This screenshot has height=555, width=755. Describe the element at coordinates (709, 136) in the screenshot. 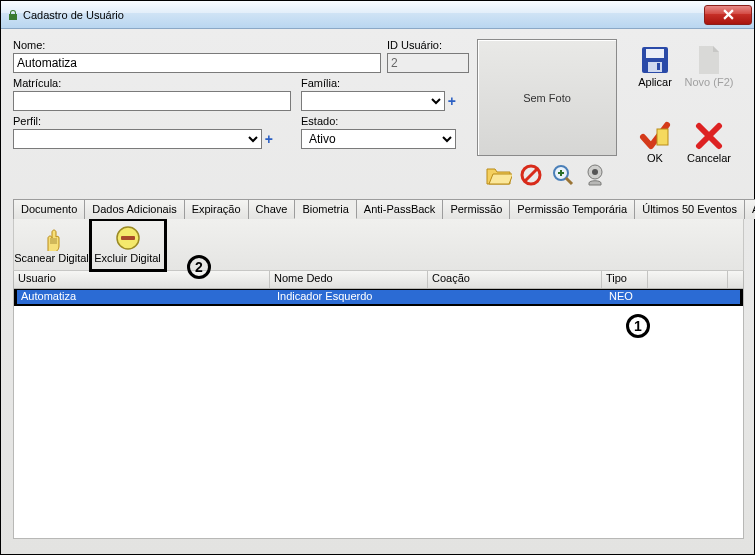

I see `cancel-icon` at that location.